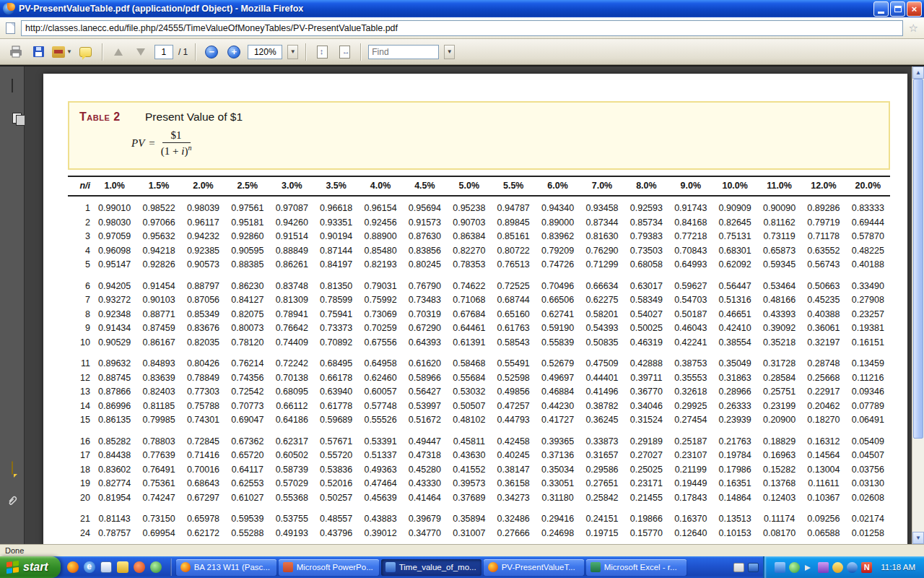 The width and height of the screenshot is (924, 578). What do you see at coordinates (868, 533) in the screenshot?
I see `value-cell: 0.01258` at bounding box center [868, 533].